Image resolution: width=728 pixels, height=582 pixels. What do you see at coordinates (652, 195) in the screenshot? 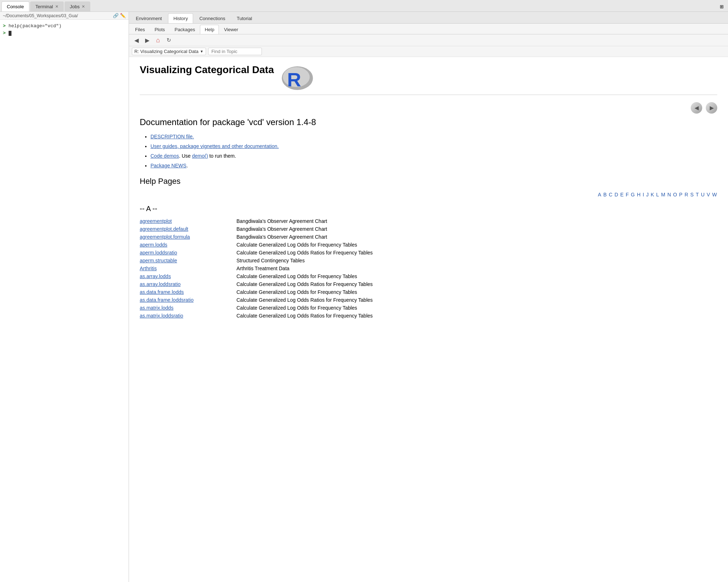
I see `alpha-K: K` at bounding box center [652, 195].